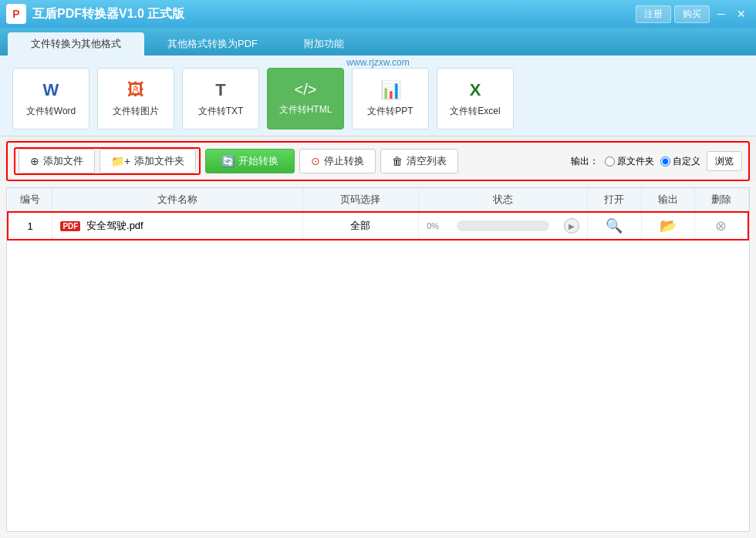 The height and width of the screenshot is (538, 756). I want to click on output-option2-label: 自定义, so click(687, 162).